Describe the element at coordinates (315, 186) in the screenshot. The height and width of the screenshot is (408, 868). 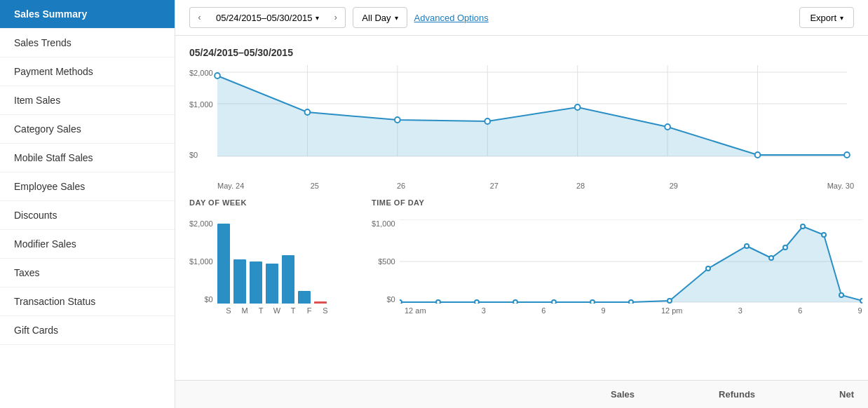
I see `x-label-25: 25` at that location.